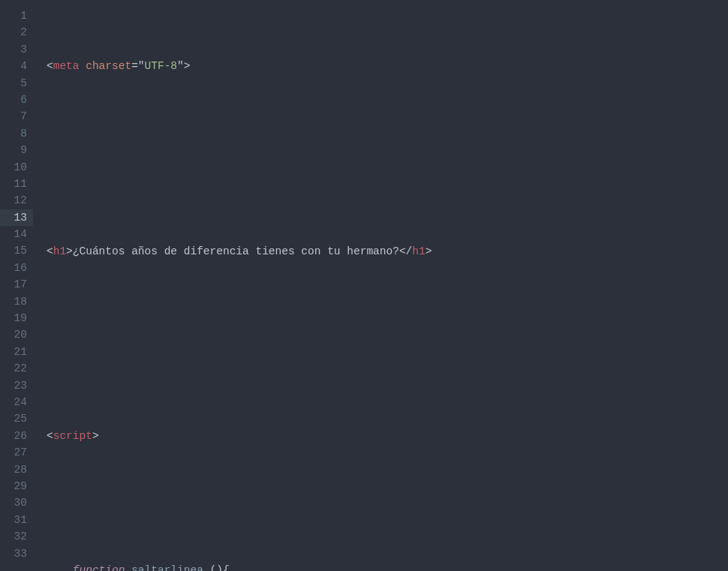 This screenshot has width=728, height=571. What do you see at coordinates (16, 436) in the screenshot?
I see `line-number: 26` at bounding box center [16, 436].